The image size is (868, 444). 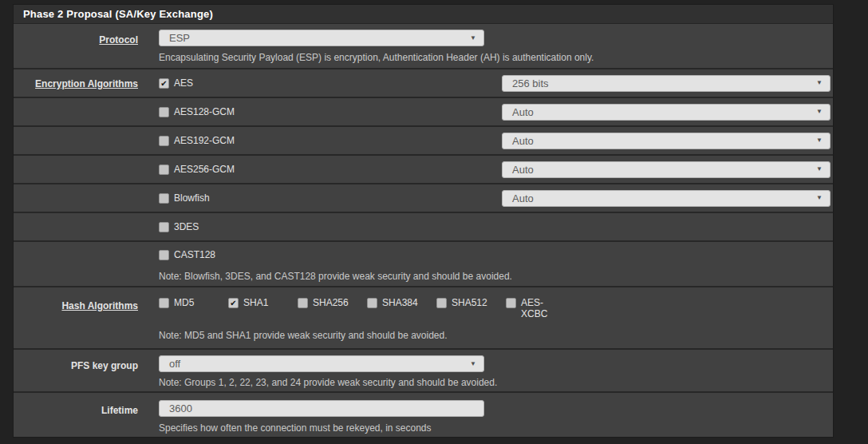 I want to click on aes192-gcm-keylength-value: Auto, so click(x=523, y=141).